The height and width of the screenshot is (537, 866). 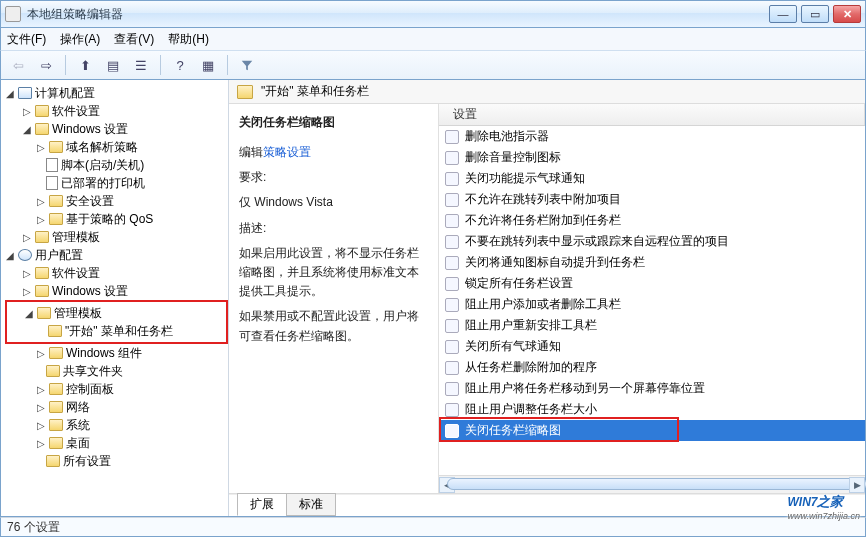 What do you see at coordinates (78, 426) in the screenshot?
I see `tree-node-system: 系统` at bounding box center [78, 426].